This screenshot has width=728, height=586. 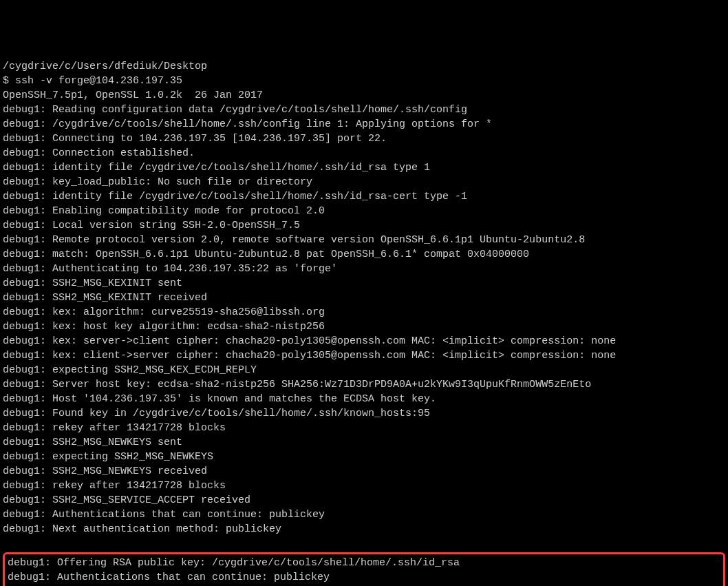 I want to click on terminal-line: debug1: Authentications that can continu…, so click(x=364, y=515).